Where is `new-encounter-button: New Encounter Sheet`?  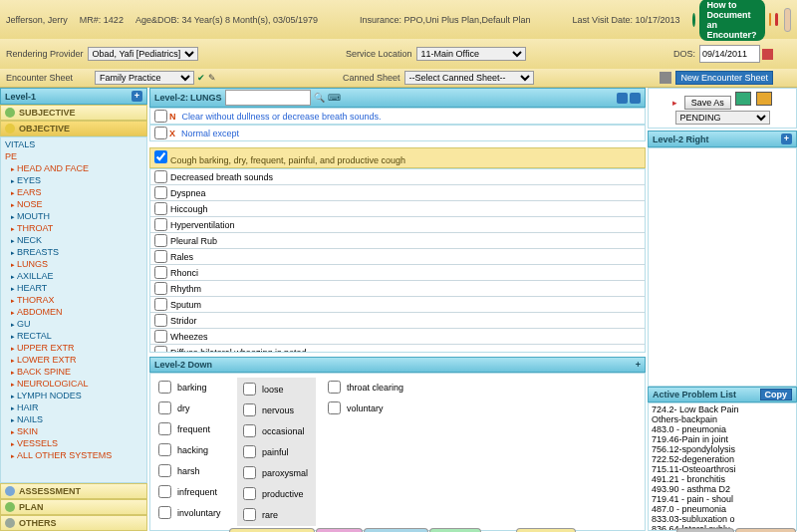 new-encounter-button: New Encounter Sheet is located at coordinates (724, 78).